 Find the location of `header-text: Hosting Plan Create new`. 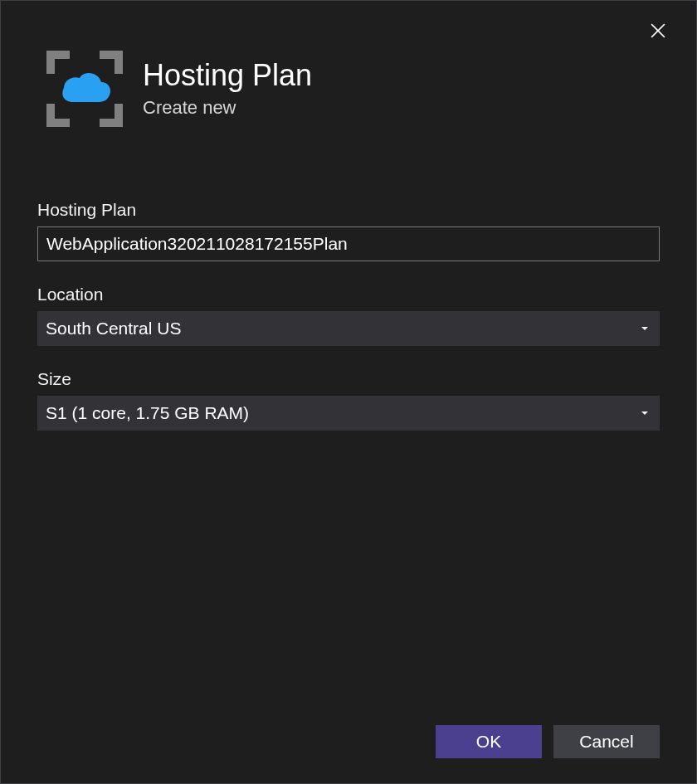

header-text: Hosting Plan Create new is located at coordinates (227, 89).